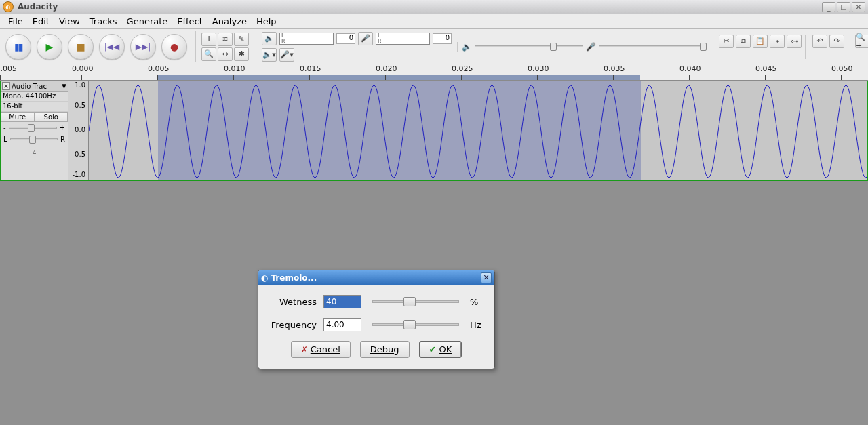 The width and height of the screenshot is (868, 425). What do you see at coordinates (18, 47) in the screenshot?
I see `pause-icon: ▮▮` at bounding box center [18, 47].